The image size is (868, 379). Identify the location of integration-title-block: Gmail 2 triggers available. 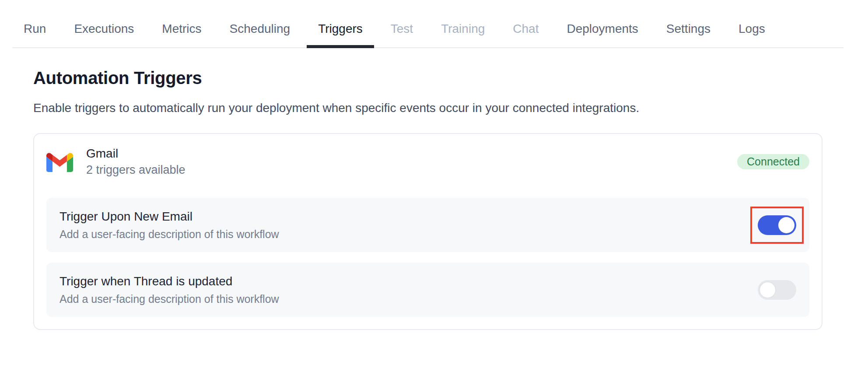
(136, 161).